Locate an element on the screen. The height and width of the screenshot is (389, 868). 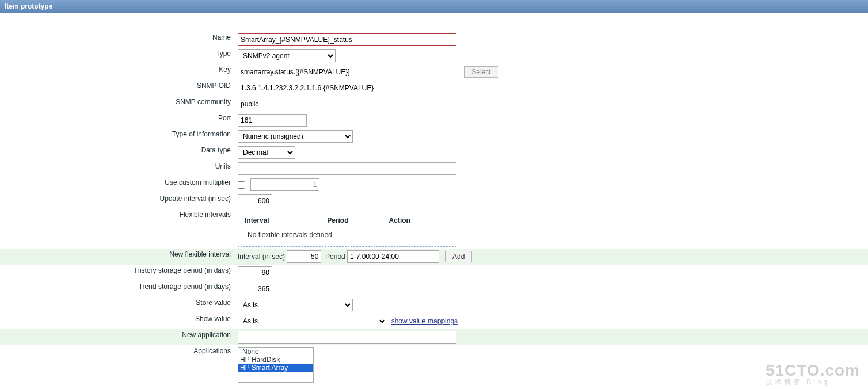
label-port: Port is located at coordinates (117, 120).